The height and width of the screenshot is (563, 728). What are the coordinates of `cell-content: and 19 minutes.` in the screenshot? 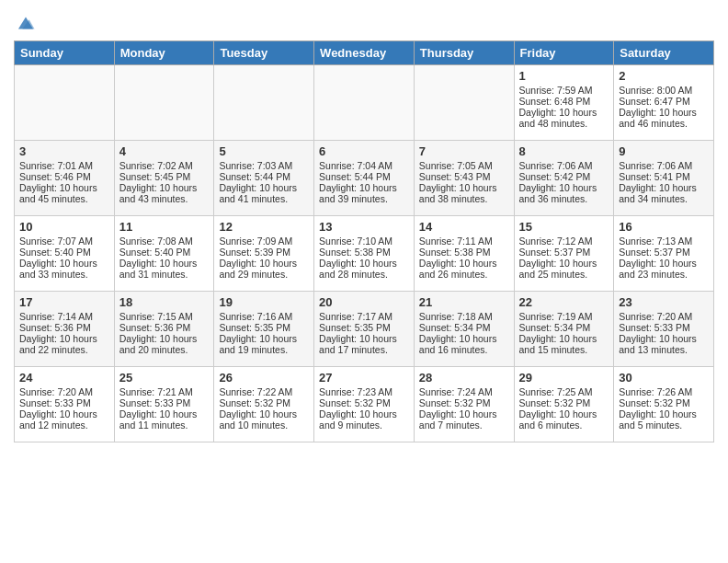 It's located at (264, 350).